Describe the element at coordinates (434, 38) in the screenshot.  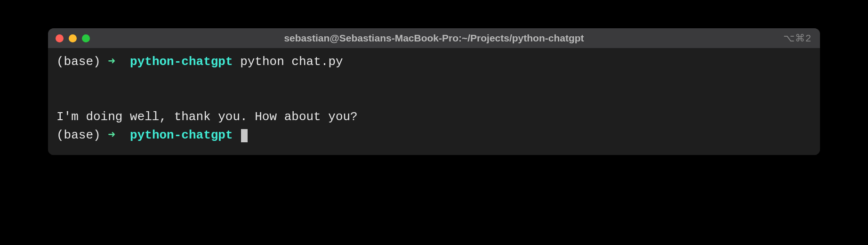
I see `window-title: sebastian@Sebastians-MacBook-Pro:~/Proje…` at that location.